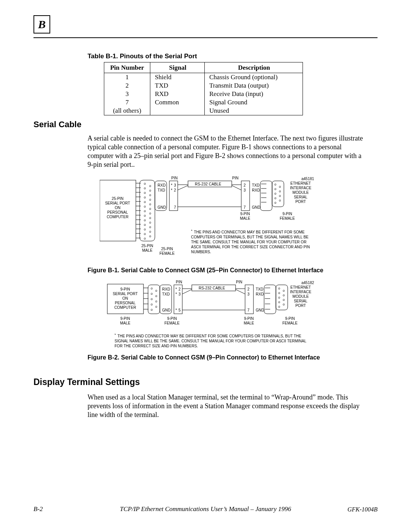 This screenshot has height=532, width=411. Describe the element at coordinates (204, 358) in the screenshot. I see `fig2-caption: Figure B-2. Serial Cable to Connect GSM …` at that location.